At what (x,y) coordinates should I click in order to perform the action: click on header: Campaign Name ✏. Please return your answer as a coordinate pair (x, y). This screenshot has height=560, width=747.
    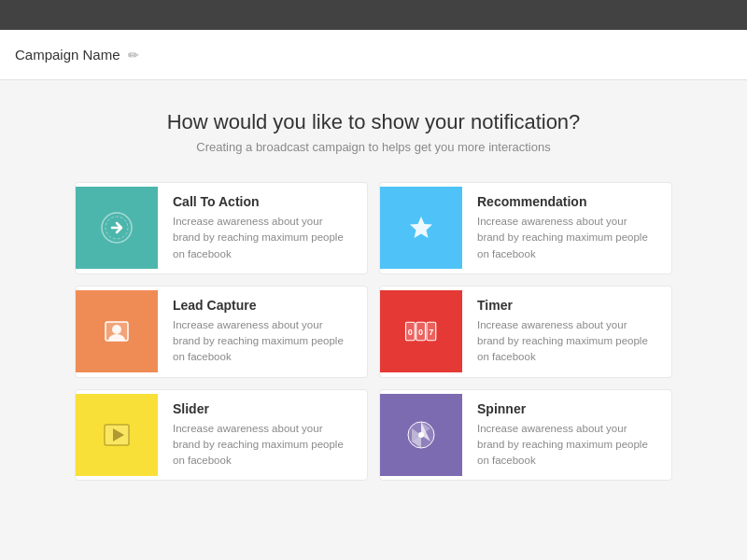
    Looking at the image, I should click on (374, 55).